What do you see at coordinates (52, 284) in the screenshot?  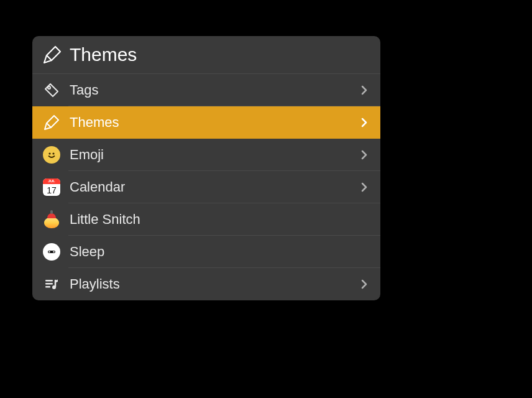 I see `playlist-icon` at bounding box center [52, 284].